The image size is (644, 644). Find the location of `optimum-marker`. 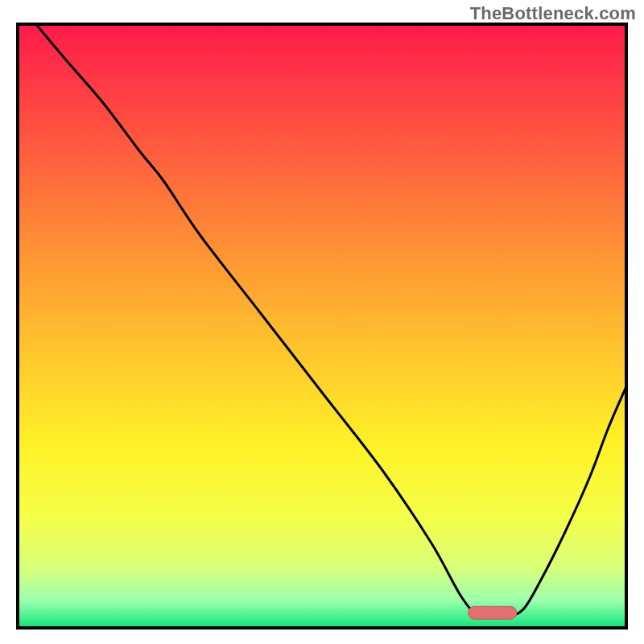

optimum-marker is located at coordinates (492, 613).